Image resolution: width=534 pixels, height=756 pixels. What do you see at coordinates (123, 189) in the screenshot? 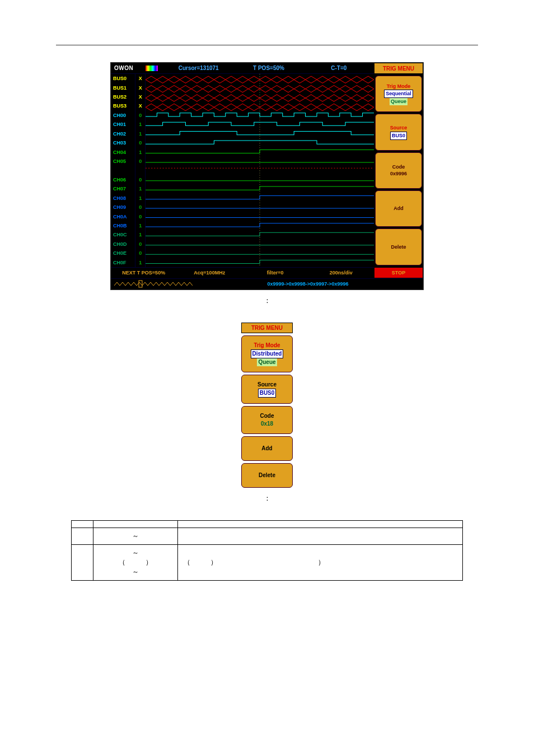
I see `channel-label: CH07` at bounding box center [123, 189].